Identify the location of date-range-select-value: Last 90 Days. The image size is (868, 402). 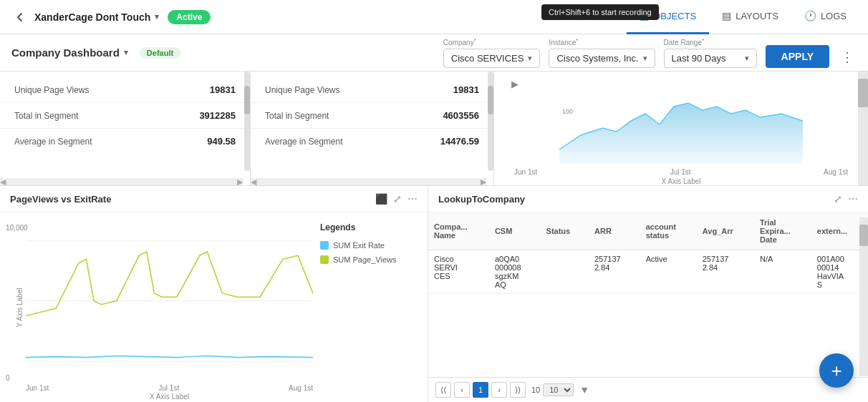
(699, 59).